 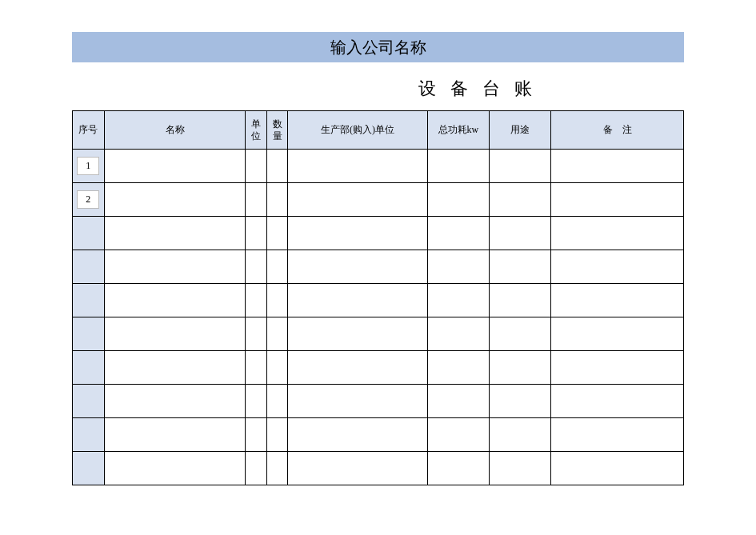 What do you see at coordinates (378, 89) in the screenshot?
I see `ledger-subtitle: 设备台账` at bounding box center [378, 89].